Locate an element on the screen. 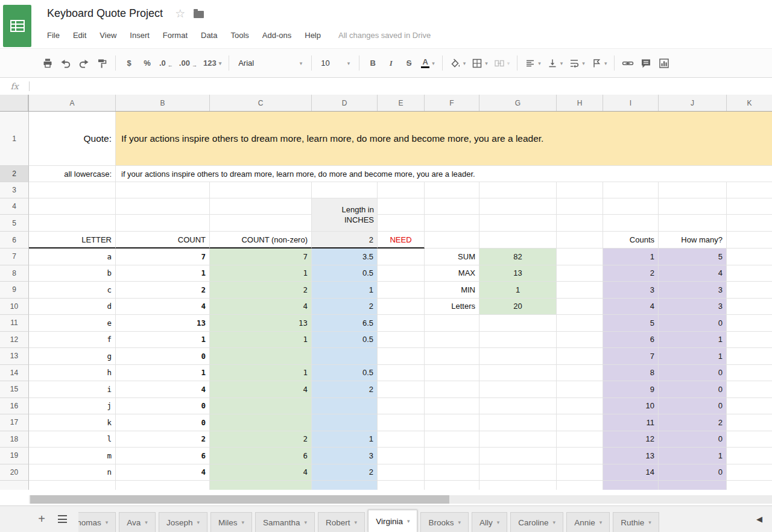 This screenshot has height=532, width=772. menu-help: Help is located at coordinates (312, 35).